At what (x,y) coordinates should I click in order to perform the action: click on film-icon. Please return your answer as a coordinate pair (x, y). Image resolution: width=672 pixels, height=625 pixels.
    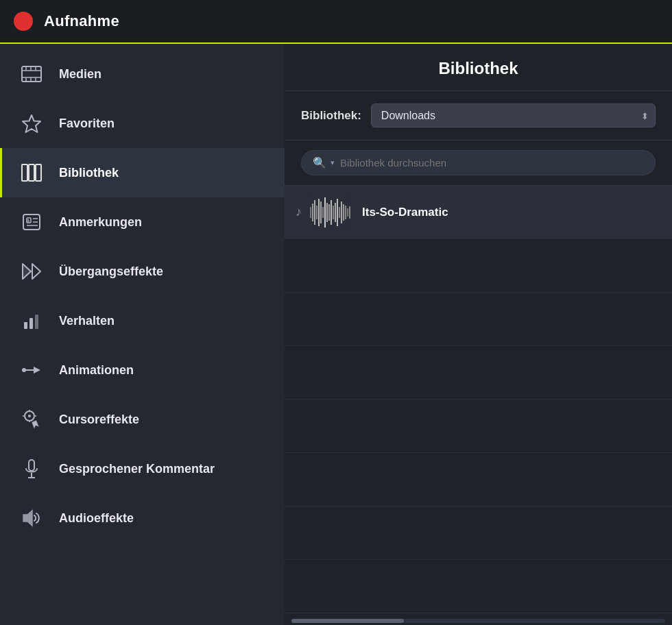
    Looking at the image, I should click on (32, 74).